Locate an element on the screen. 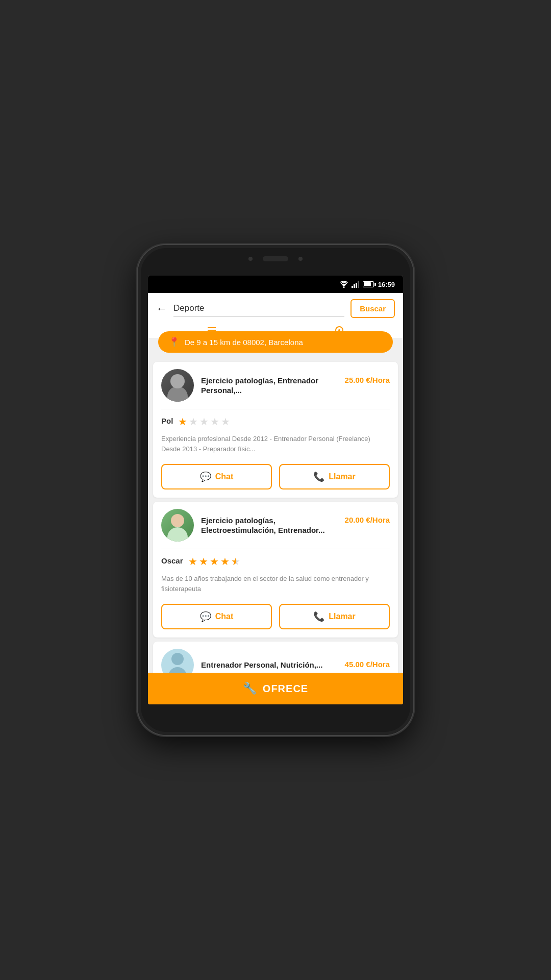 The image size is (551, 980). card-price-1: 25.00 €/Hora is located at coordinates (367, 380).